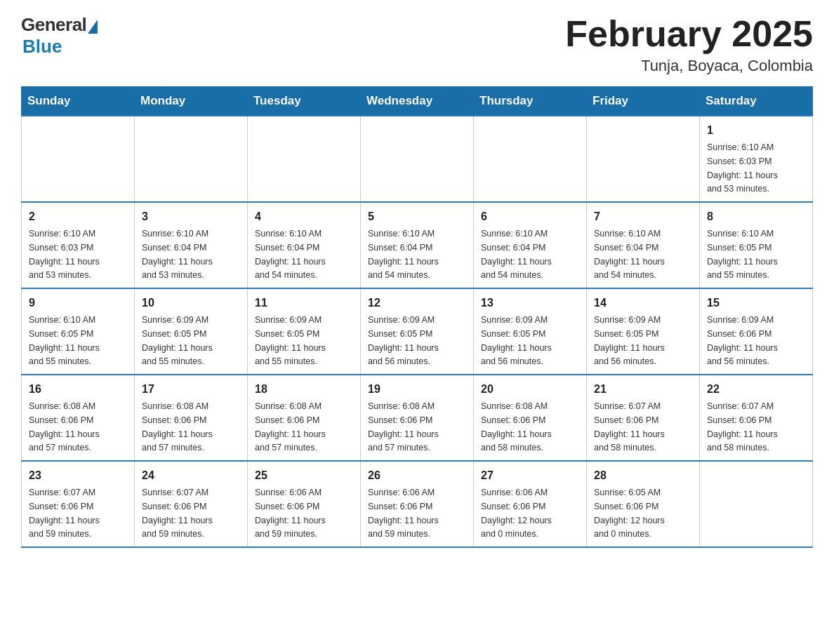 This screenshot has width=834, height=644. Describe the element at coordinates (531, 331) in the screenshot. I see `calendar-cell: 13Sunrise: 6:09 AM Sunset: 6:05 PM Dayli…` at that location.